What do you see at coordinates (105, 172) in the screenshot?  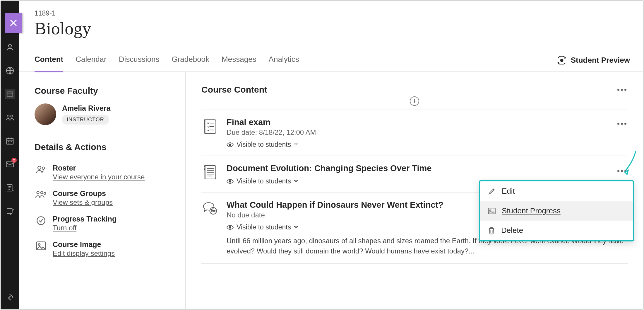 I see `action-roster: Roster View everyone in your course` at bounding box center [105, 172].